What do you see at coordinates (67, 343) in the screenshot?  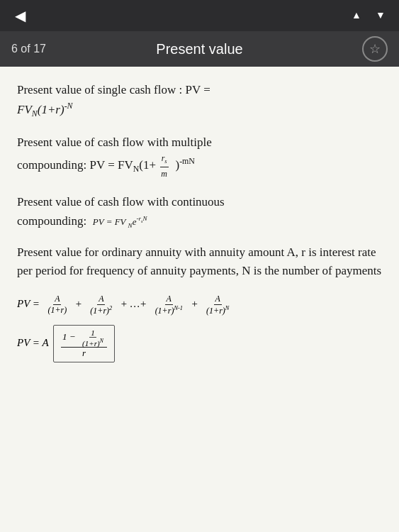 I see `pv-closed-expression: PV = A 1 − 1 (1+r)N r` at bounding box center [67, 343].